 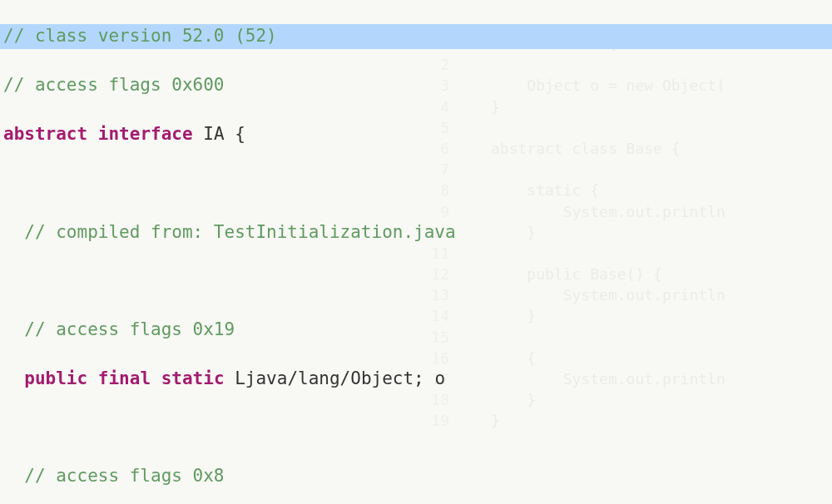 I want to click on code-line: // access flags 0x8, so click(x=416, y=476).